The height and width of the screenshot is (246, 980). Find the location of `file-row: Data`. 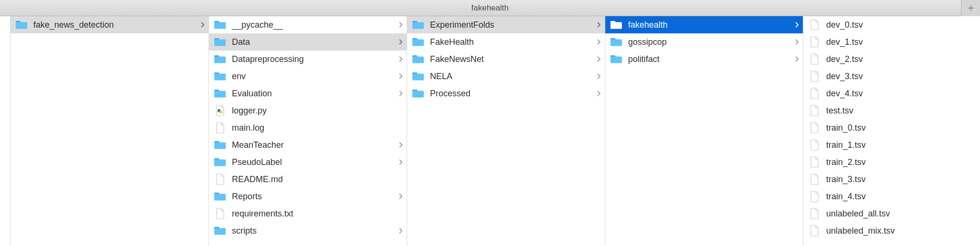

file-row: Data is located at coordinates (308, 42).